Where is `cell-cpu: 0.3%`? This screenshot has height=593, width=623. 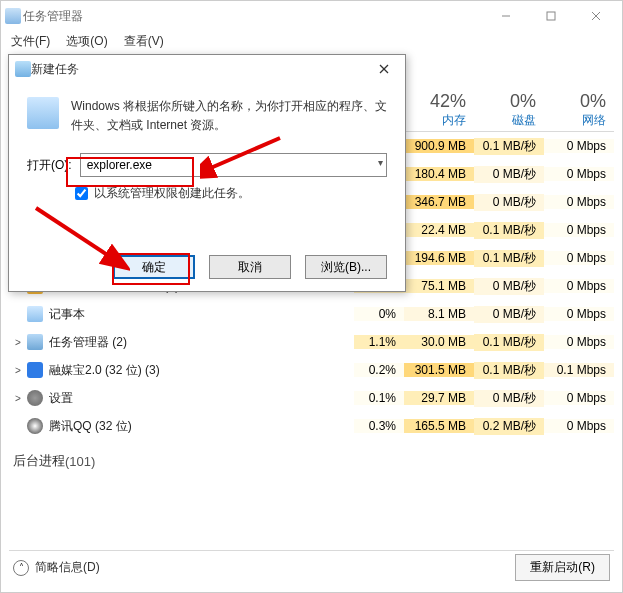
cell-cpu: 0.3% is located at coordinates (379, 426).